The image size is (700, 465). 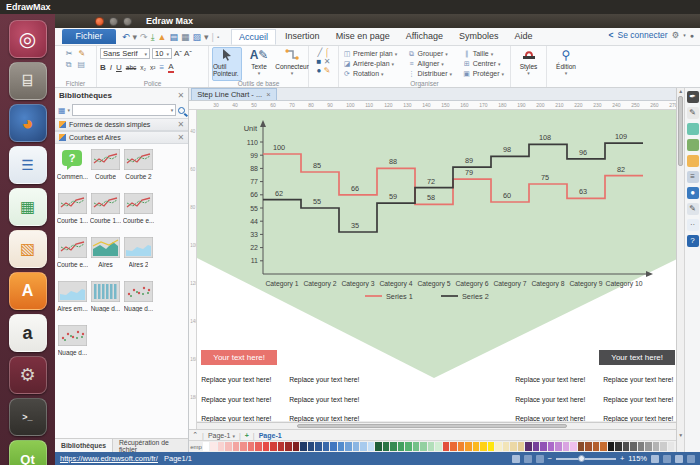 I want to click on organiser-item-premier-plan: ◫Premier plan▾, so click(x=372, y=54).